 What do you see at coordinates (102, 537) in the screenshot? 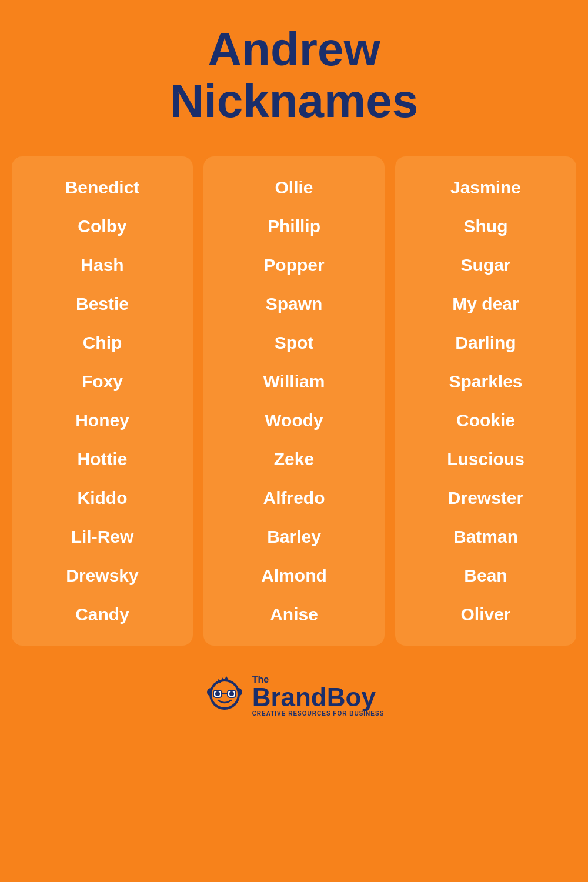
I see `nickname-item: Lil-Rew` at bounding box center [102, 537].